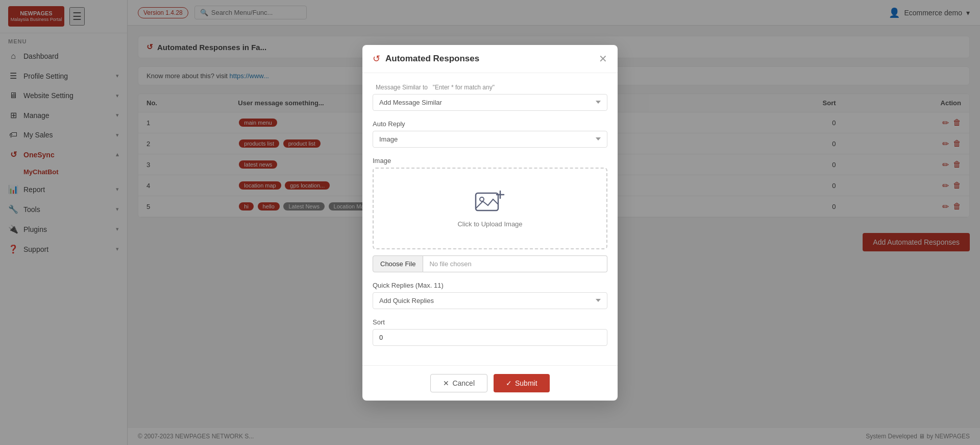 This screenshot has width=980, height=445. What do you see at coordinates (490, 202) in the screenshot?
I see `upload-image-icon` at bounding box center [490, 202].